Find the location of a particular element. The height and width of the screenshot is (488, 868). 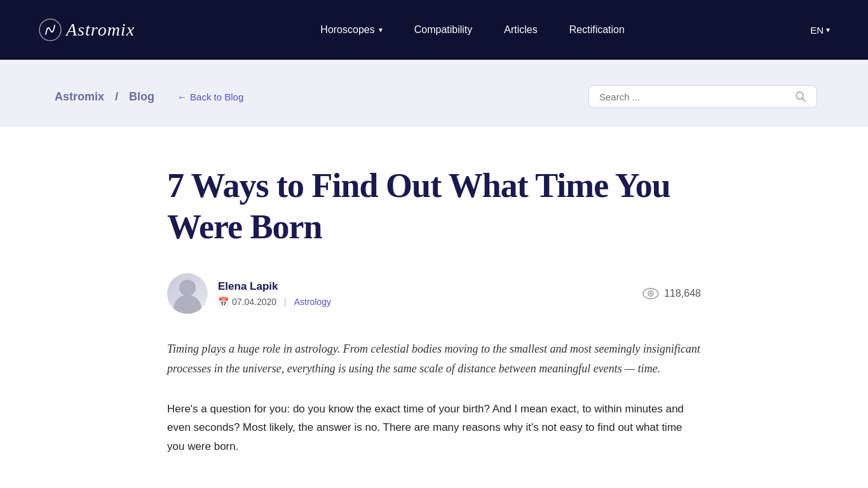

search-box is located at coordinates (703, 97).